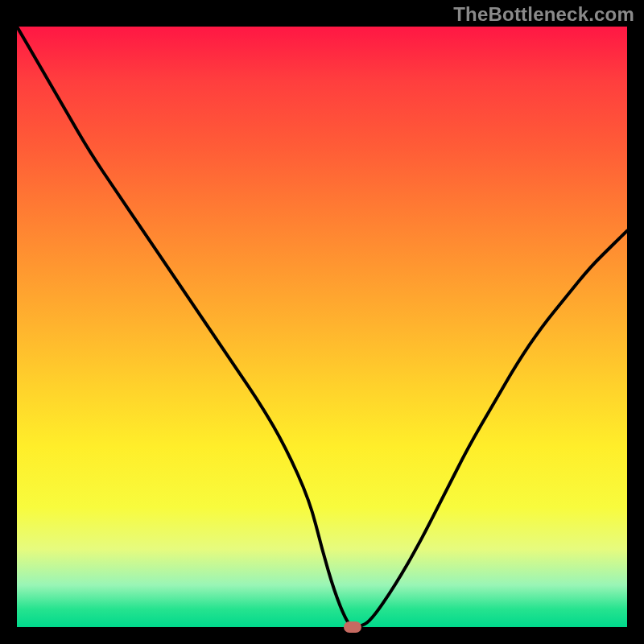 The image size is (644, 644). I want to click on minimum-marker, so click(353, 627).